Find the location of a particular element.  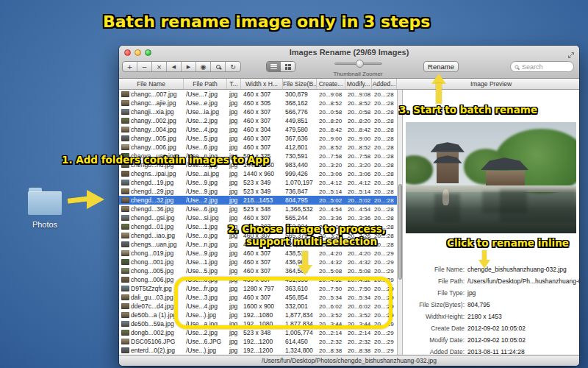

table-row: chegns...ipai.jpg/Use...ai.jpgjpg1440 x … is located at coordinates (258, 174).